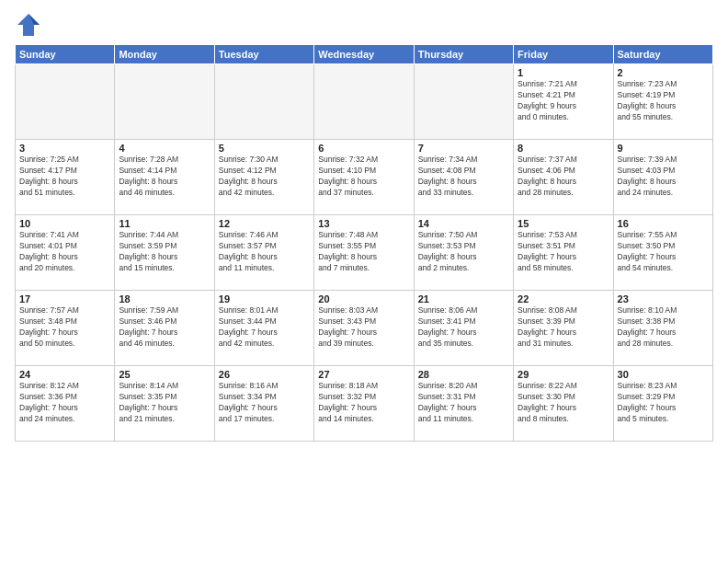 This screenshot has width=728, height=563. I want to click on day-number: 30, so click(664, 374).